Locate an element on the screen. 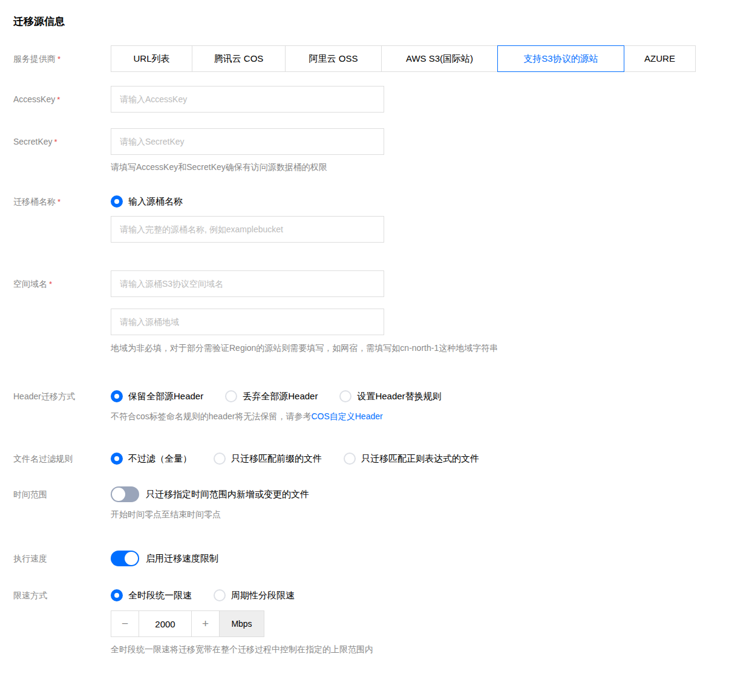  speed-limit-radio-group: 全时段统一限速 周期性分段限速 is located at coordinates (242, 595).